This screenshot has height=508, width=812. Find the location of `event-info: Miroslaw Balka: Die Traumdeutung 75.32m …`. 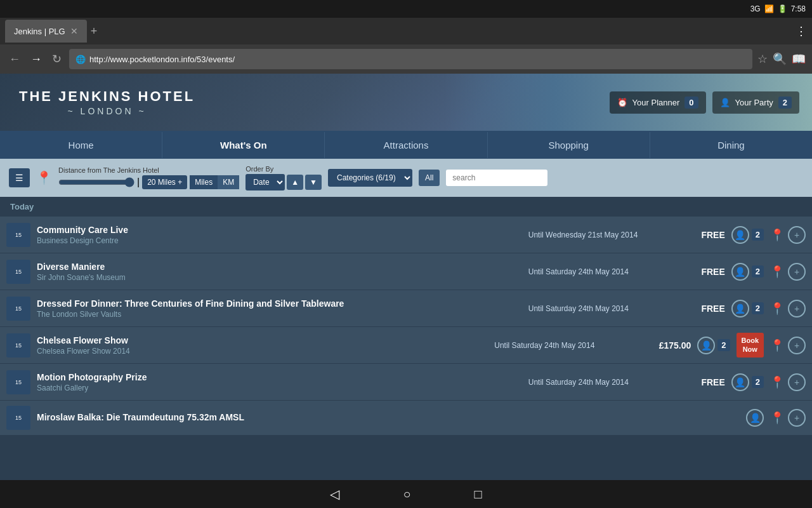

event-info: Miroslaw Balka: Die Traumdeutung 75.32m … is located at coordinates (388, 418).